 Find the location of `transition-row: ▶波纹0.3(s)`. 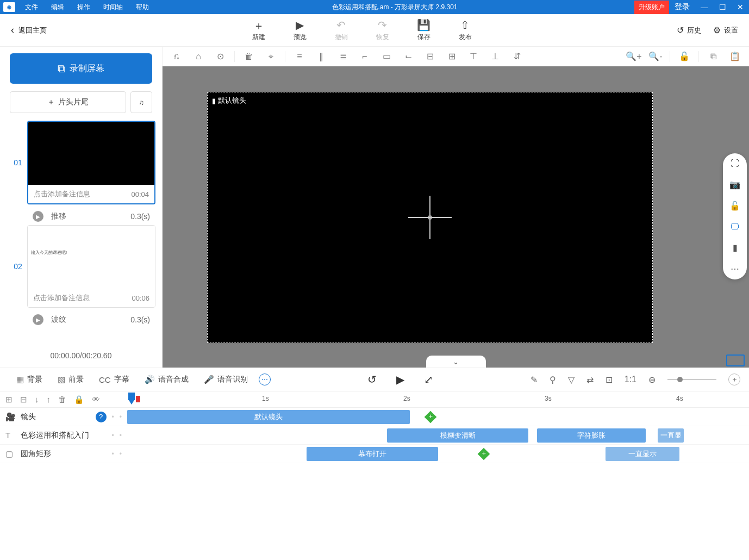

transition-row: ▶波纹0.3(s) is located at coordinates (82, 320).